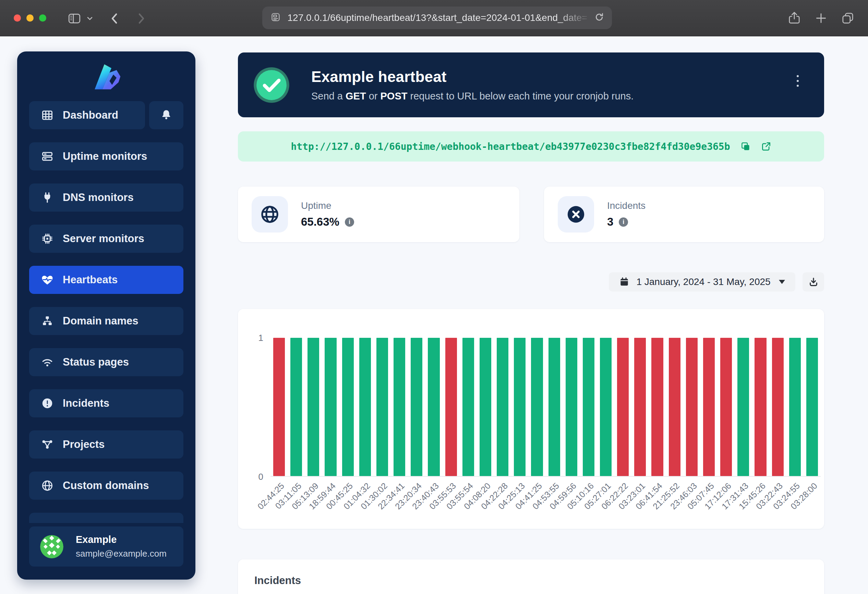  Describe the element at coordinates (545, 407) in the screenshot. I see `chart-bars` at that location.